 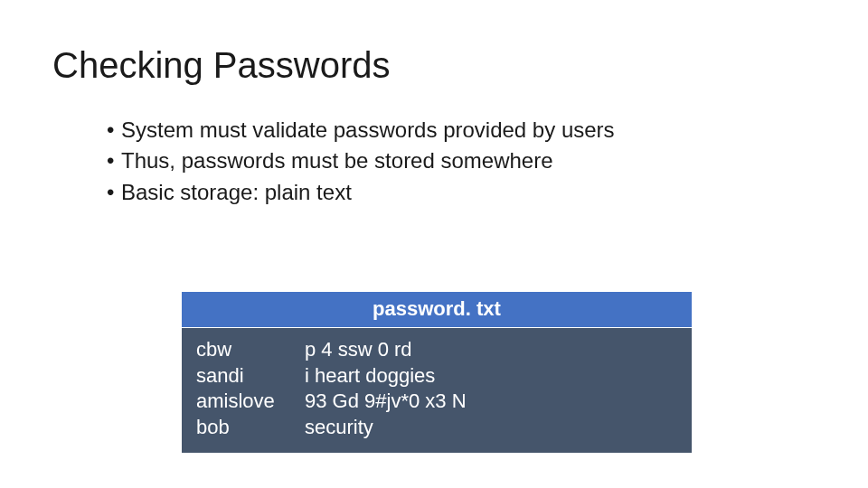 What do you see at coordinates (250, 351) in the screenshot?
I see `file-user: cbw` at bounding box center [250, 351].